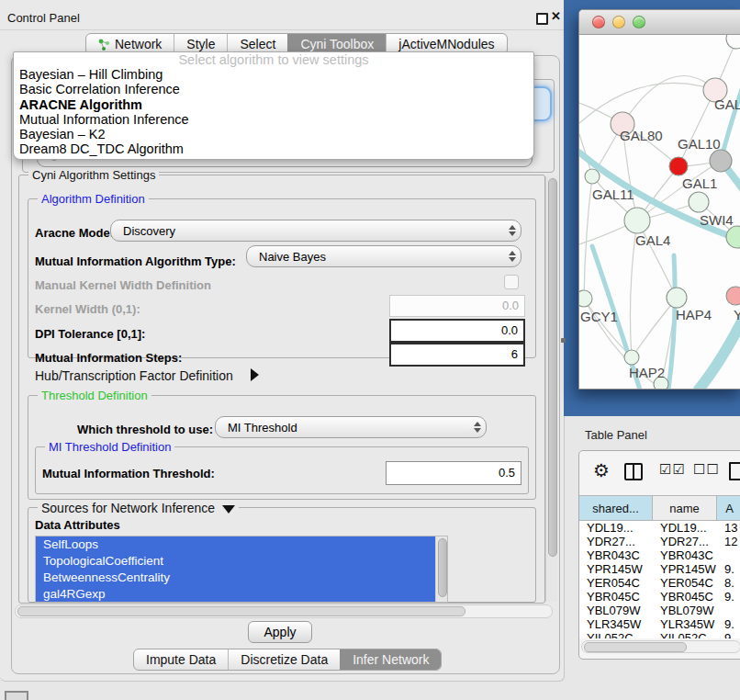 The image size is (740, 700). I want to click on network-node-gal4, so click(637, 220).